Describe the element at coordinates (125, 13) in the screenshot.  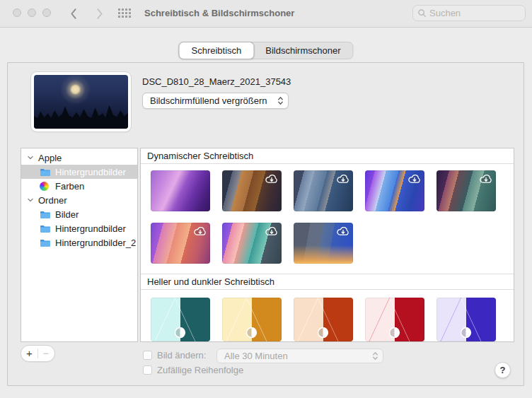
I see `show-all-preferences-button` at that location.